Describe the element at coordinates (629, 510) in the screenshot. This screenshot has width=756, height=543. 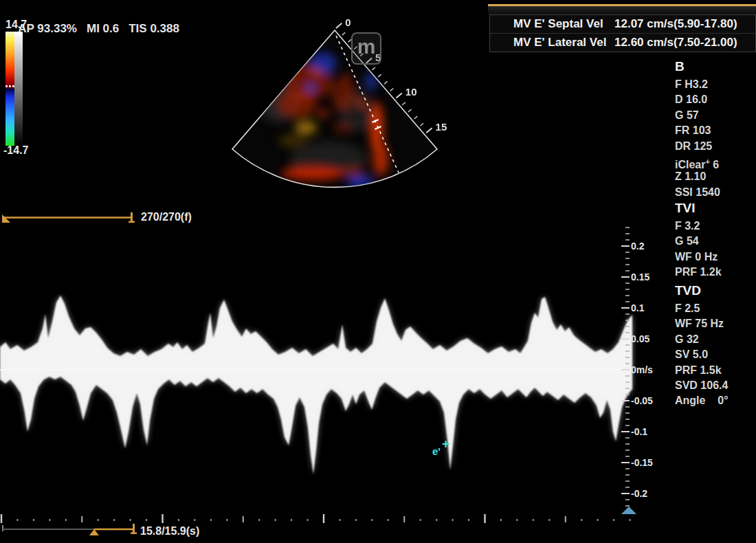
I see `baseline-position-marker` at that location.